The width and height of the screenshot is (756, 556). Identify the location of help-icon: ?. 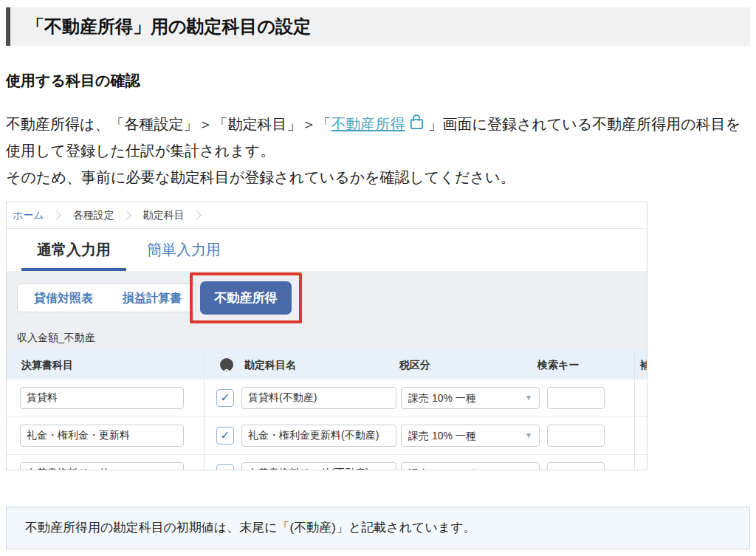
(227, 365).